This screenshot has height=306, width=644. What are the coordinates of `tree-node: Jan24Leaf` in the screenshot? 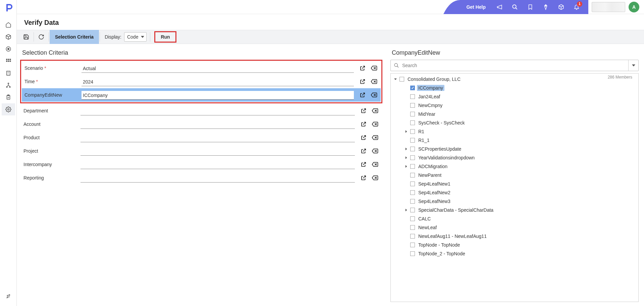 It's located at (515, 97).